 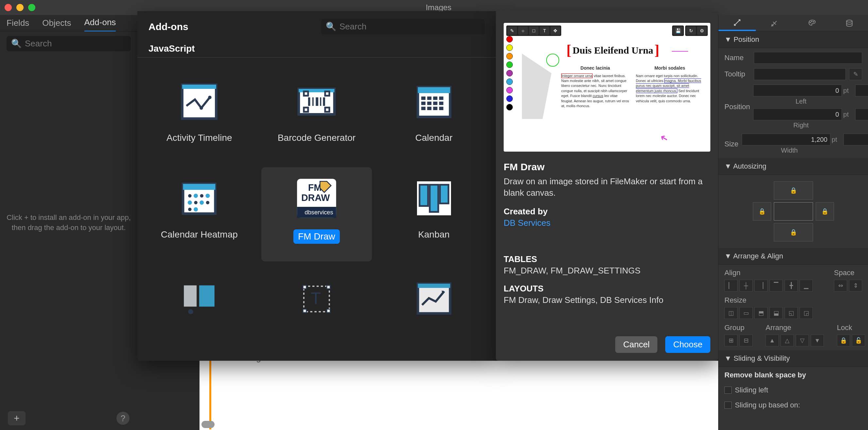 I want to click on install-hint: Click + to install an add-on in your app…, so click(x=69, y=223).